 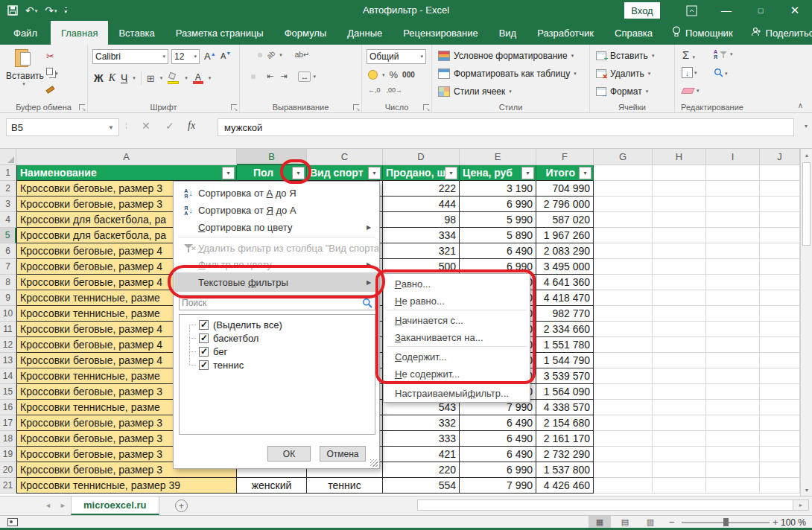 I want to click on row-header-18: 18, so click(x=8, y=439).